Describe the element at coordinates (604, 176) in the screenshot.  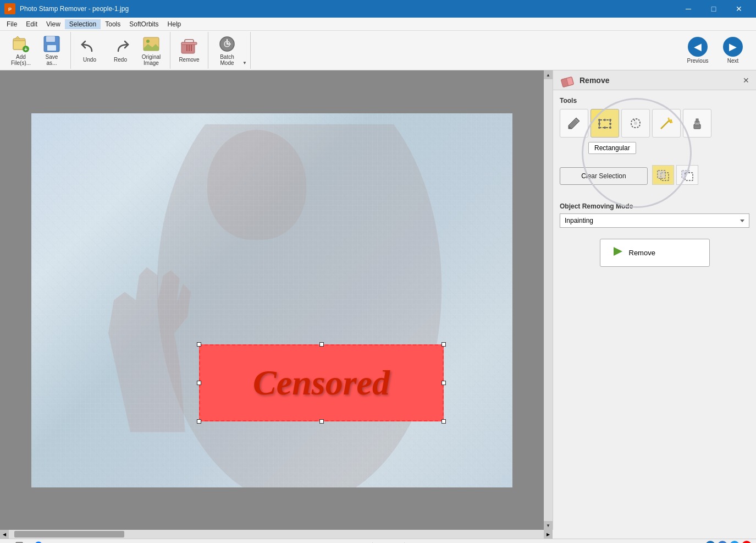
I see `clear-selection-button: Clear Selection` at that location.